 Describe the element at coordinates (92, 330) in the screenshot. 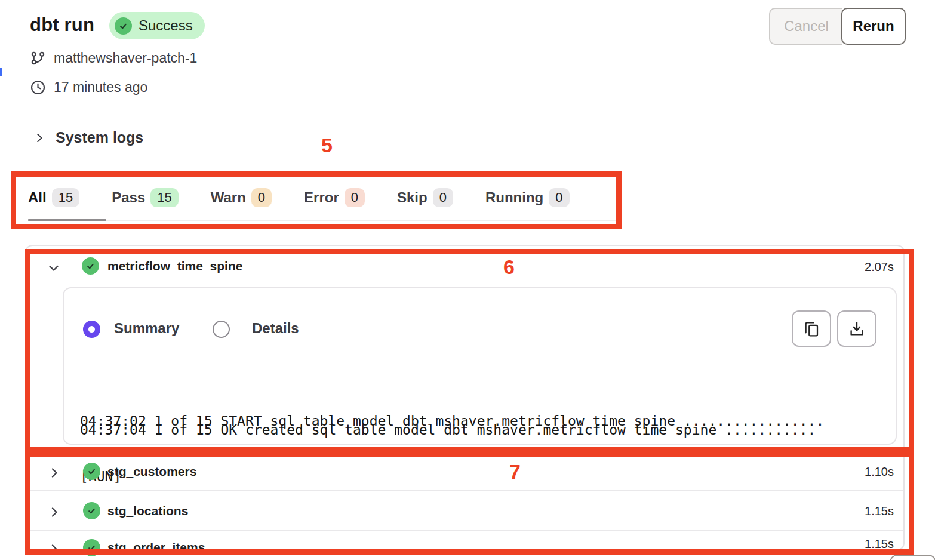

I see `summary-radio` at that location.